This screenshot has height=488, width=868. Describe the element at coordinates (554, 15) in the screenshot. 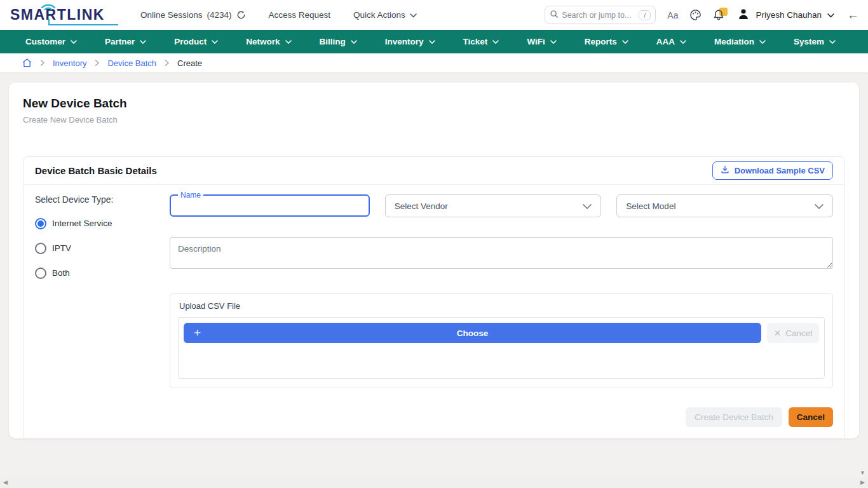

I see `search-icon` at that location.